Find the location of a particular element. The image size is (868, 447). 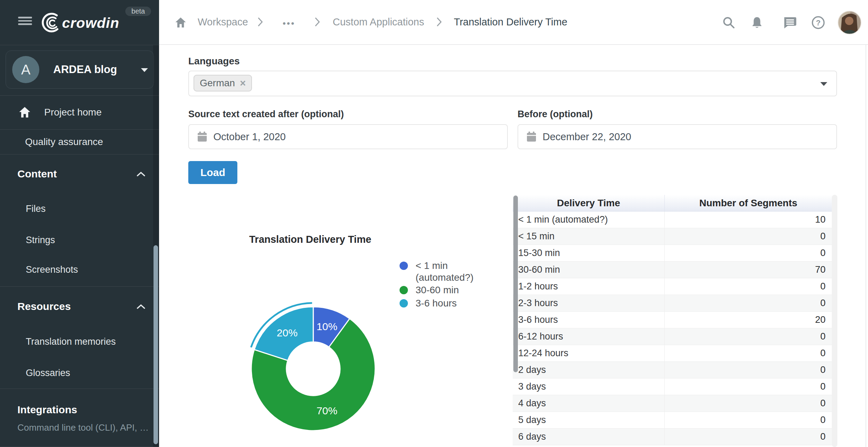

question-mark-icon: ? is located at coordinates (818, 23).